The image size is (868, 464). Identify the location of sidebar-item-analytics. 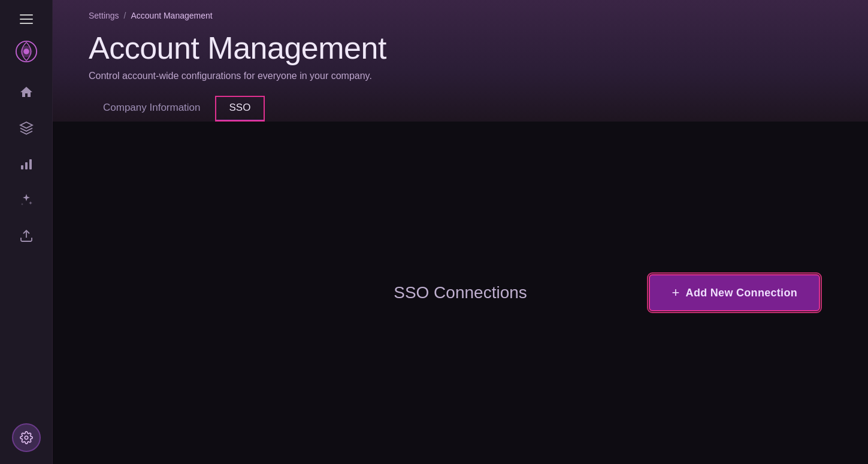
(26, 164).